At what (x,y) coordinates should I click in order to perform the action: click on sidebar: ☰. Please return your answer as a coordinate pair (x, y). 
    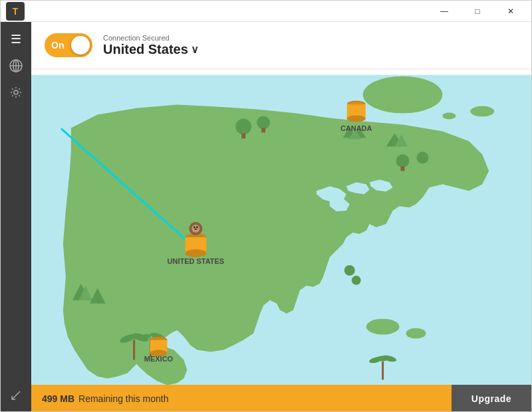
    Looking at the image, I should click on (16, 217).